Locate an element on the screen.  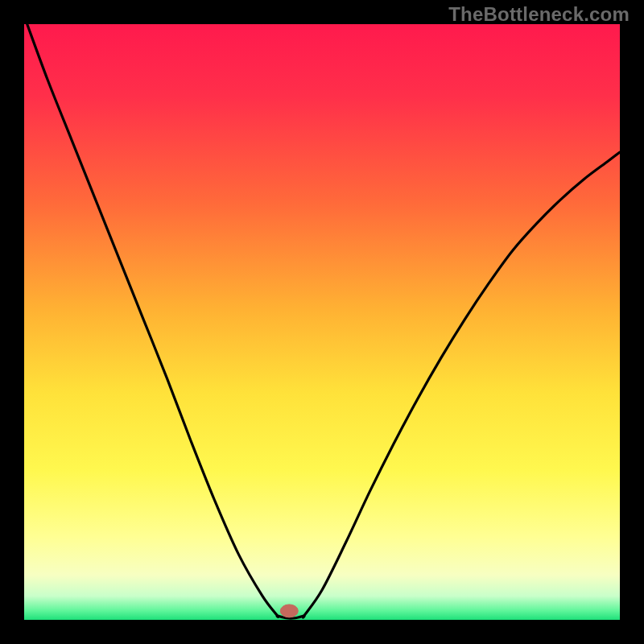
watermark-text: TheBottleneck.com is located at coordinates (539, 14).